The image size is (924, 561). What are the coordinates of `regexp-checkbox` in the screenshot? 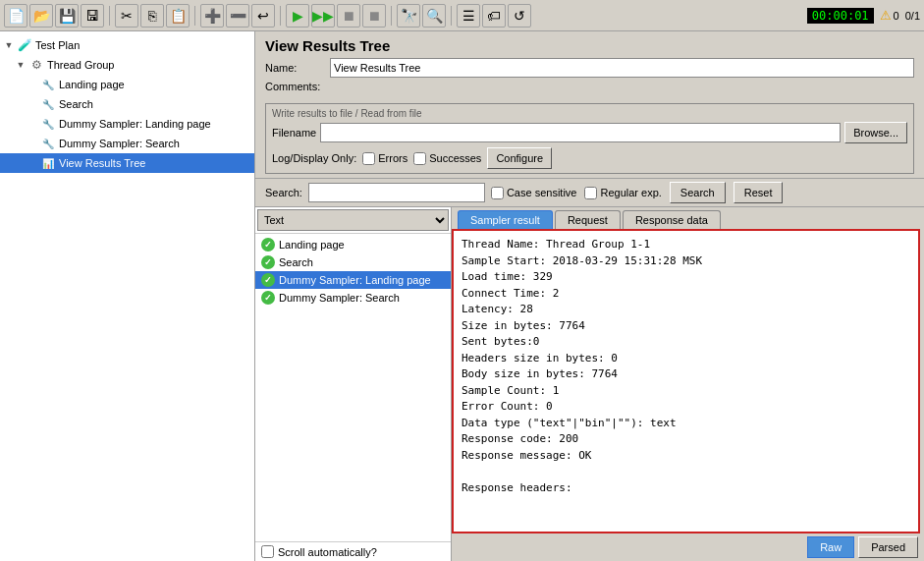 It's located at (591, 193).